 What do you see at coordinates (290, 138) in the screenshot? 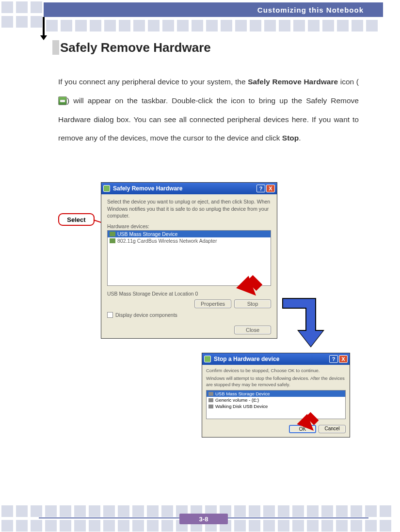
I see `para-1e: Stop` at bounding box center [290, 138].